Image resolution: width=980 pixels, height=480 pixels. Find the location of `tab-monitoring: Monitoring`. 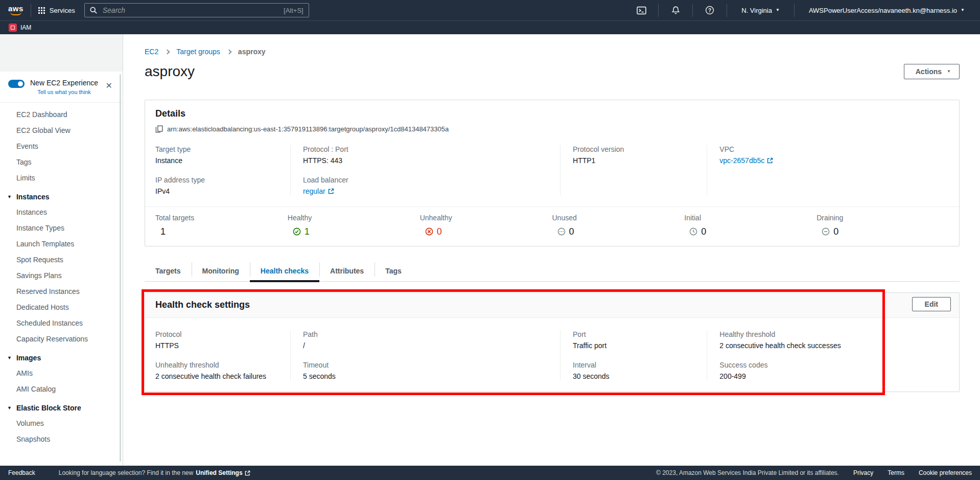

tab-monitoring: Monitoring is located at coordinates (221, 271).